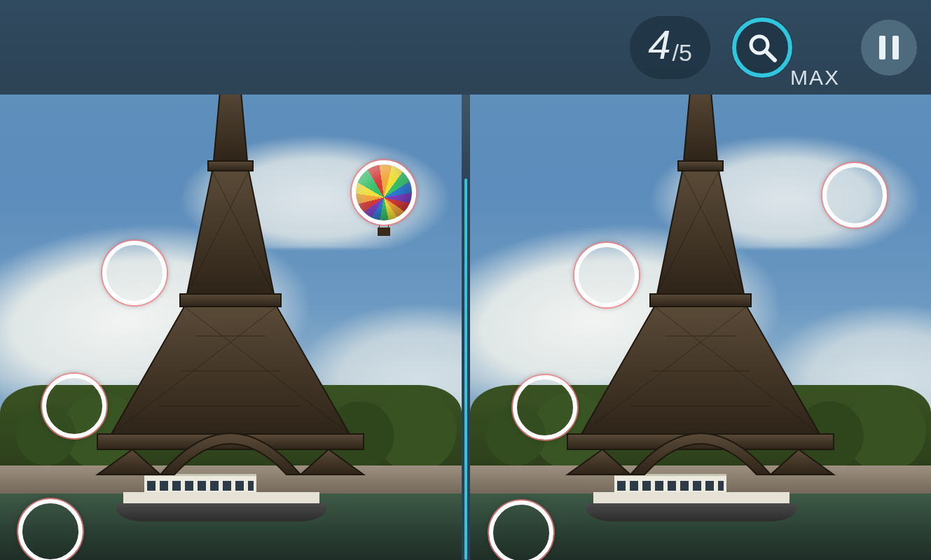 The height and width of the screenshot is (560, 931). Describe the element at coordinates (659, 45) in the screenshot. I see `score-found-value: 4` at that location.